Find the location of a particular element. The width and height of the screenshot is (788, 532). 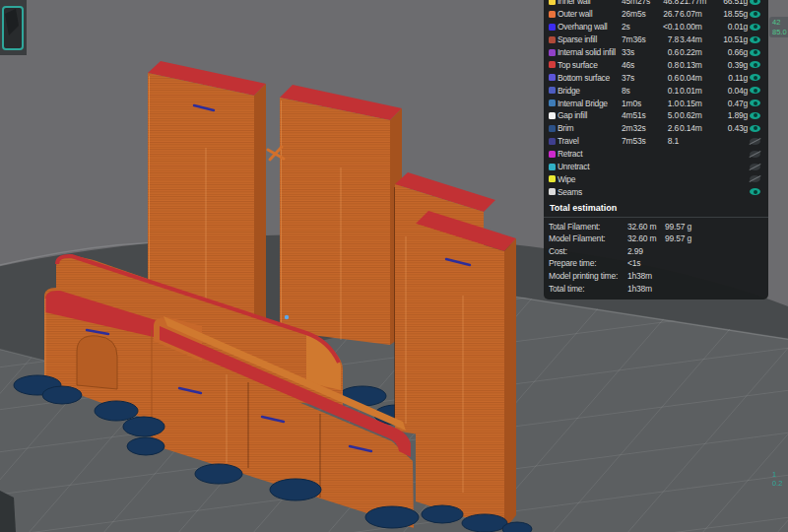

feature-weight: 0.11g is located at coordinates (731, 78).